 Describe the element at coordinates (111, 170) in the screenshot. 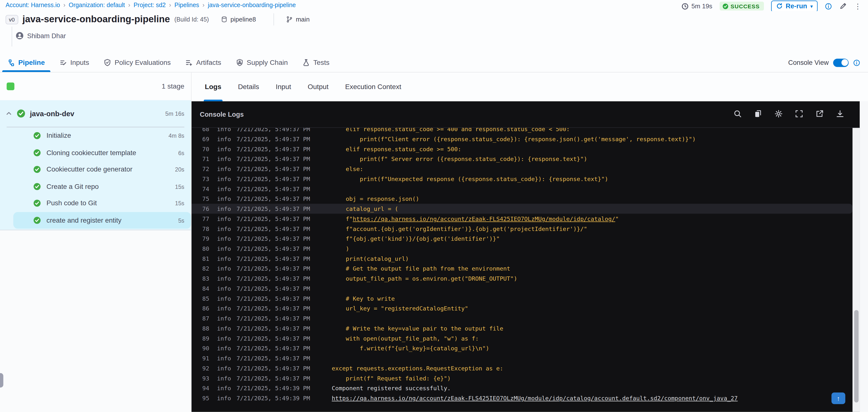

I see `step-label: Cookiecutter code generator` at that location.